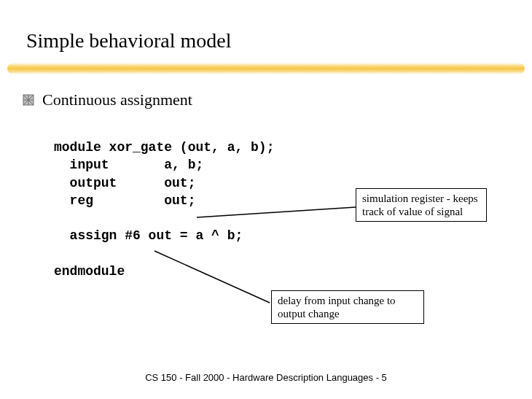 This screenshot has width=532, height=399. Describe the element at coordinates (421, 205) in the screenshot. I see `annotation-sim-register: simulation register - keeps track of val…` at that location.